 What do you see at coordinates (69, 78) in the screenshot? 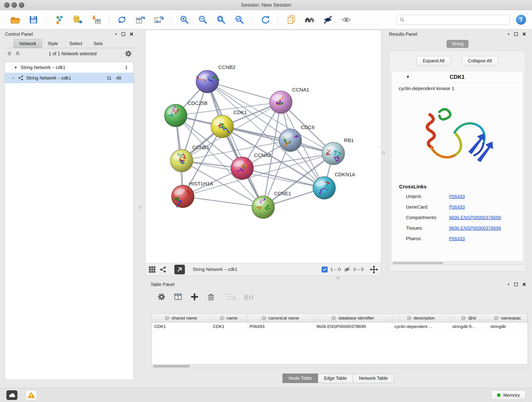
I see `network-row: ● String Network – cdk1 11 48` at bounding box center [69, 78].